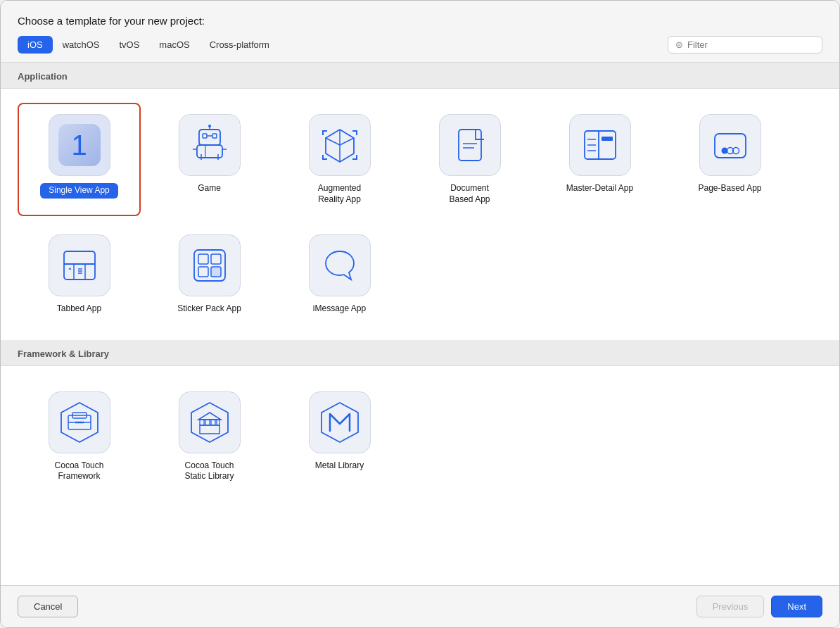  What do you see at coordinates (42, 76) in the screenshot?
I see `section-application-title: Application` at bounding box center [42, 76].